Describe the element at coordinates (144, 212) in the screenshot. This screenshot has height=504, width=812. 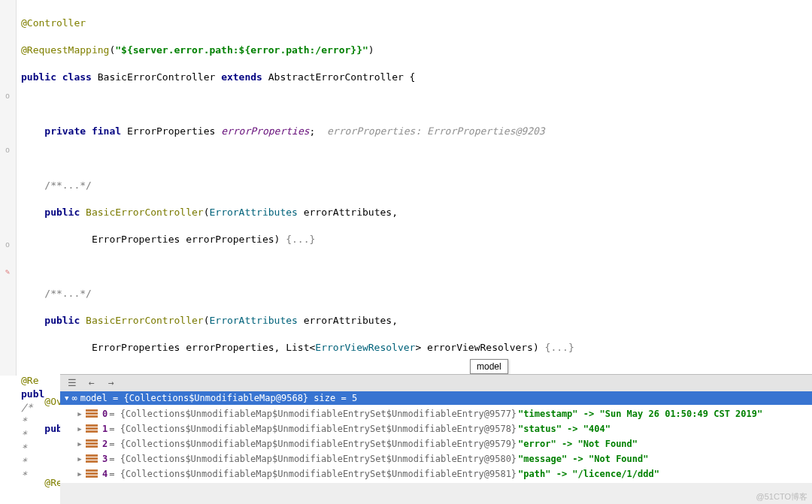
I see `constructor-1: BasicErrorController` at that location.